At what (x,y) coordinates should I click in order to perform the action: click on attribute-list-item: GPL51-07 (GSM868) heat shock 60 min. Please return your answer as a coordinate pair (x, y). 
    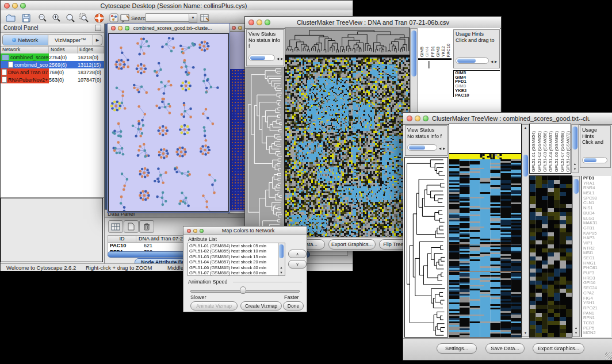
    Looking at the image, I should click on (236, 273).